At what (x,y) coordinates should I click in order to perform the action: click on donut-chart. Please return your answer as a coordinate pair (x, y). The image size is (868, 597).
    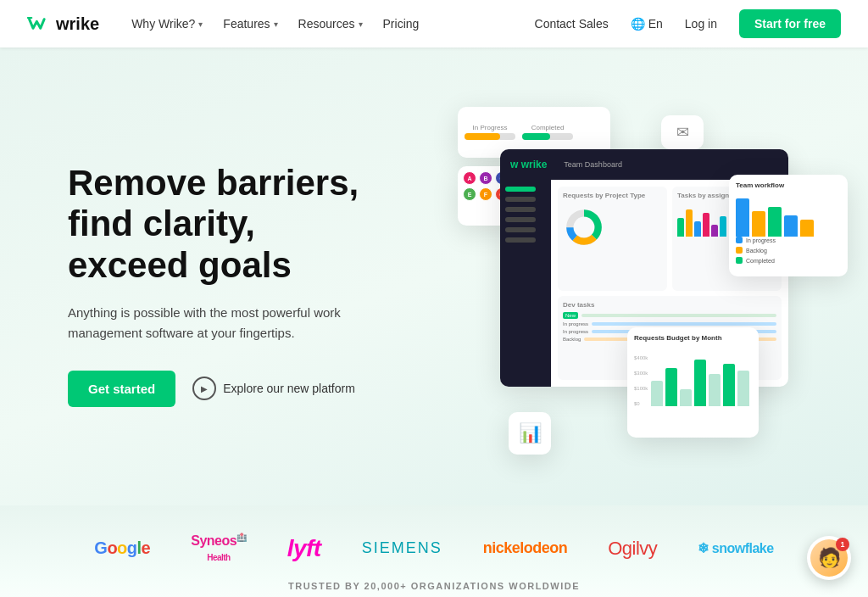
    Looking at the image, I should click on (584, 227).